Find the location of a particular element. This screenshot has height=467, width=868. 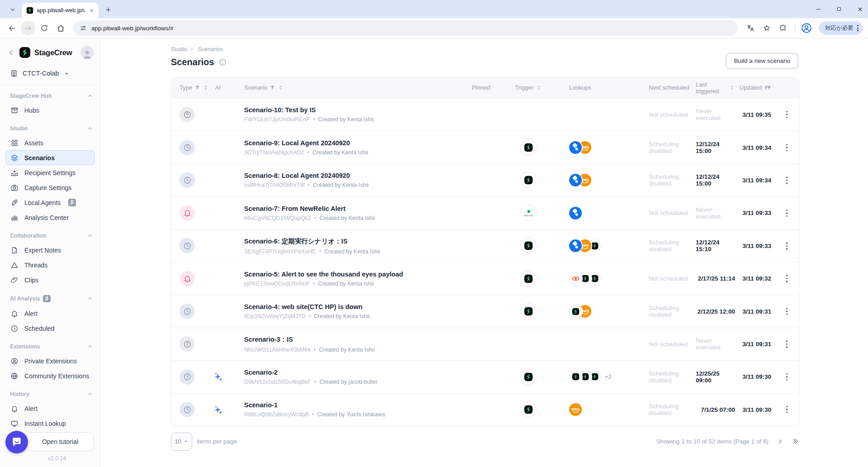

lookup-thousandeyes-icon is located at coordinates (576, 279).